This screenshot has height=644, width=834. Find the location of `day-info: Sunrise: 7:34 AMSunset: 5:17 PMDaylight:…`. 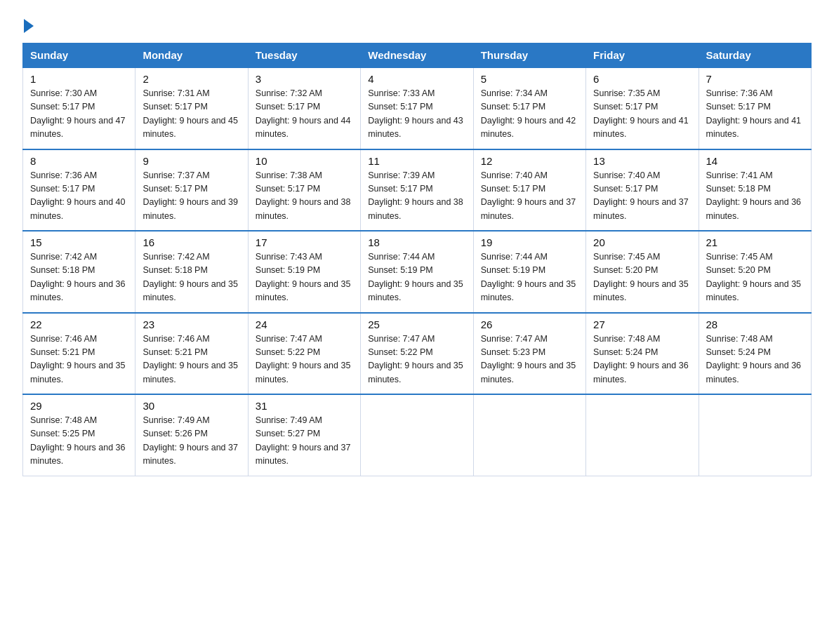

day-info: Sunrise: 7:34 AMSunset: 5:17 PMDaylight:… is located at coordinates (529, 114).